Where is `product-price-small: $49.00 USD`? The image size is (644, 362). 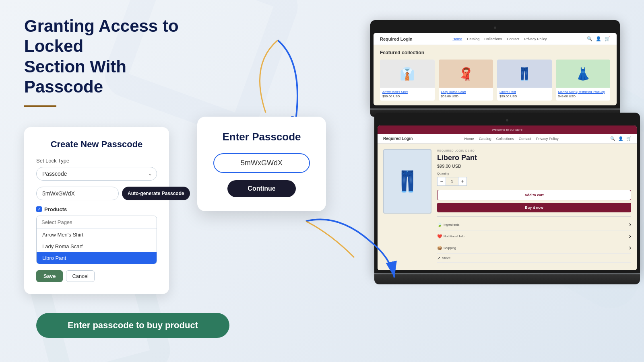 product-price-small: $49.00 USD is located at coordinates (583, 97).